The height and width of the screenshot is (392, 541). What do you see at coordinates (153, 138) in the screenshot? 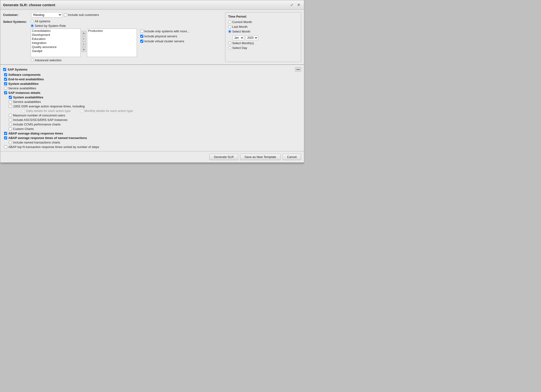
I see `sap-item-abap-named-transactions: ABAP average response times of named tra…` at bounding box center [153, 138].